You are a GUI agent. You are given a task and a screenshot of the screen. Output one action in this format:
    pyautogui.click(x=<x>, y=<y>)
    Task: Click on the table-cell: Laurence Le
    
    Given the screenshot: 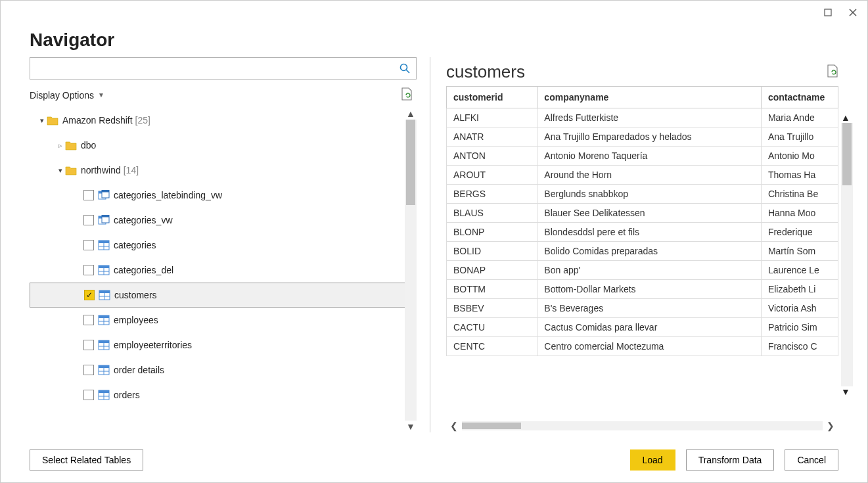 What is the action you would take?
    pyautogui.click(x=799, y=271)
    